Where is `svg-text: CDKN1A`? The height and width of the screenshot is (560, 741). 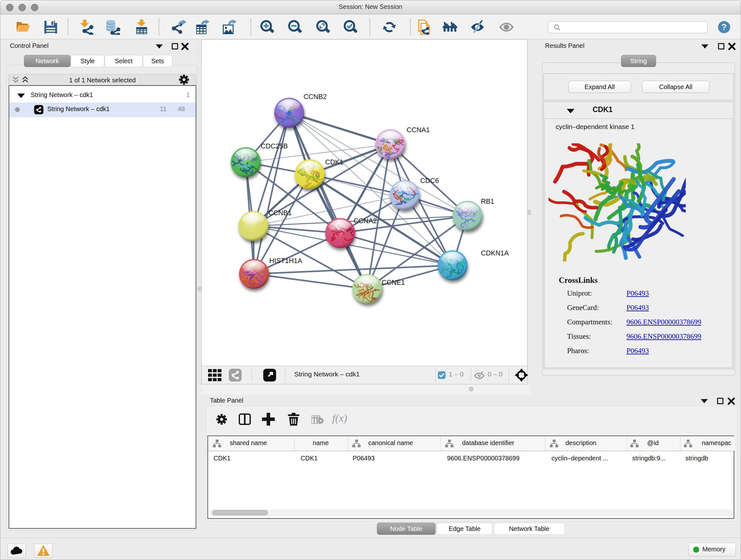 svg-text: CDKN1A is located at coordinates (495, 253).